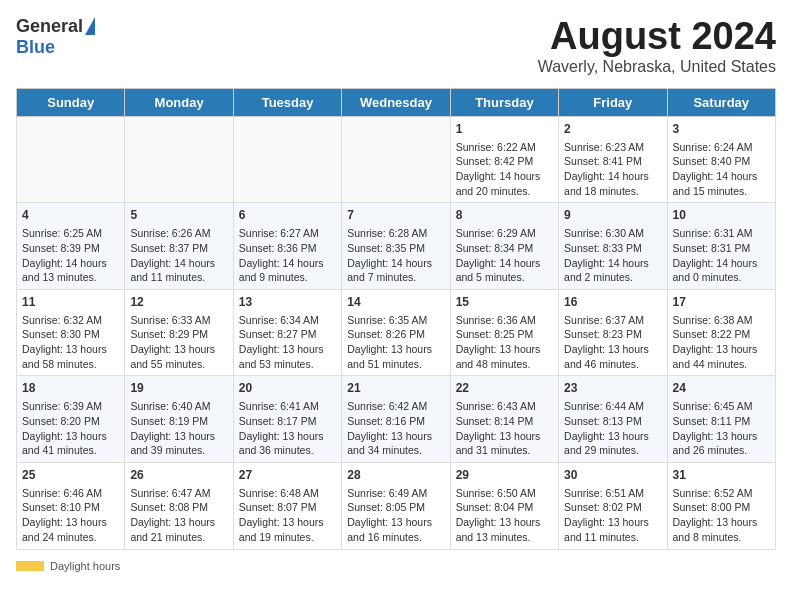  I want to click on day-info-line: Sunrise: 6:45 AM, so click(722, 406).